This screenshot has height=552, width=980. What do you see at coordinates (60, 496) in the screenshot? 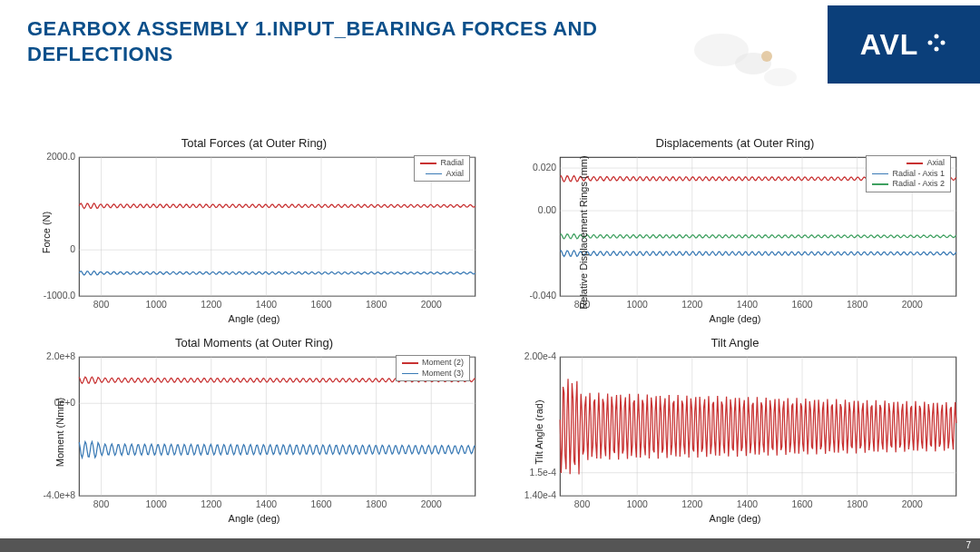
I see `svg-text: -4.0e+8` at bounding box center [60, 496].